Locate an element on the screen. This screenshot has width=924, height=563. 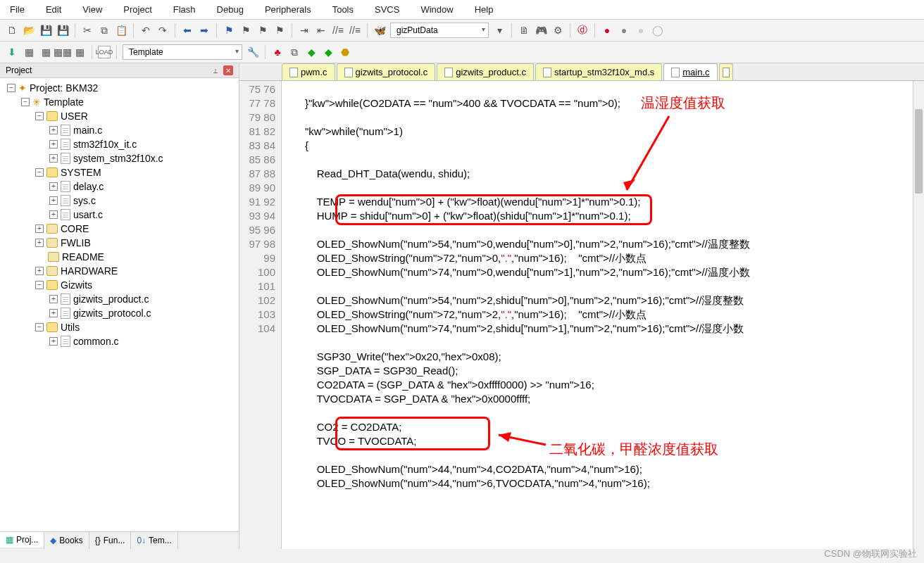
tab-books: ◆Books is located at coordinates (66, 540).